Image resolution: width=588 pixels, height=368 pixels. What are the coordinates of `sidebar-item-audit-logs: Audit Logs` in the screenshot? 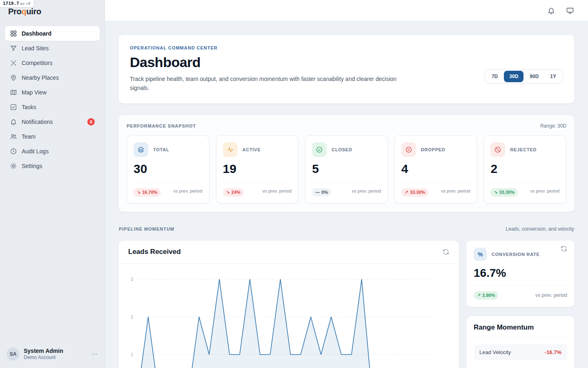 It's located at (52, 151).